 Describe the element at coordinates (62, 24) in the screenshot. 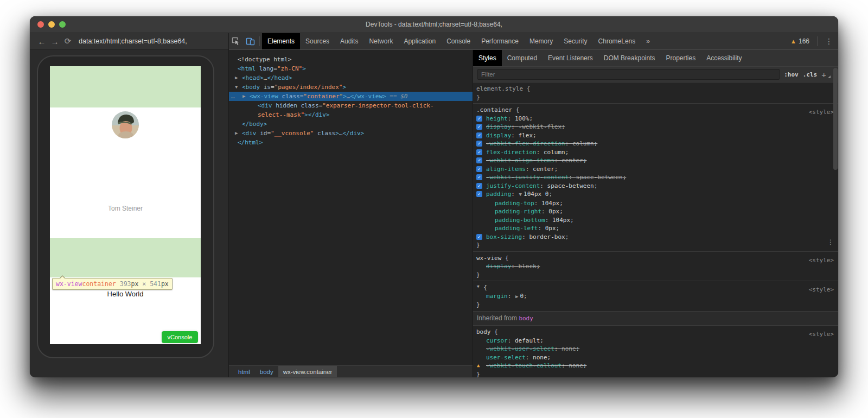

I see `maximize-window-button` at that location.